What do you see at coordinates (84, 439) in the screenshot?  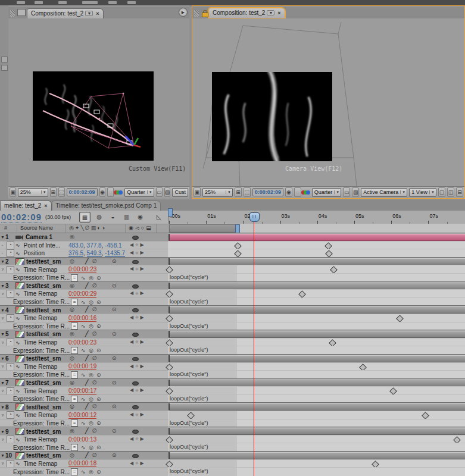 I see `time-remap-row-left: ▿◔∿Time Remap0:00:00:13◀◆▶` at bounding box center [84, 439].